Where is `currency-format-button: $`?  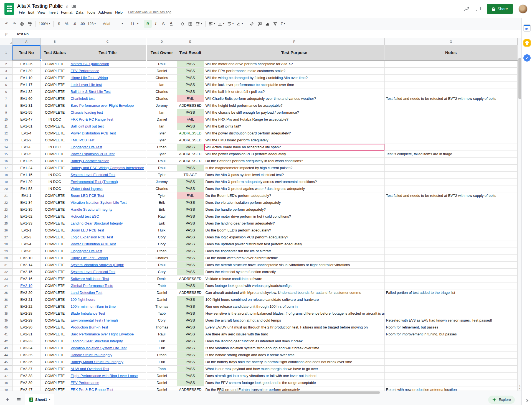
currency-format-button: $ is located at coordinates (59, 24).